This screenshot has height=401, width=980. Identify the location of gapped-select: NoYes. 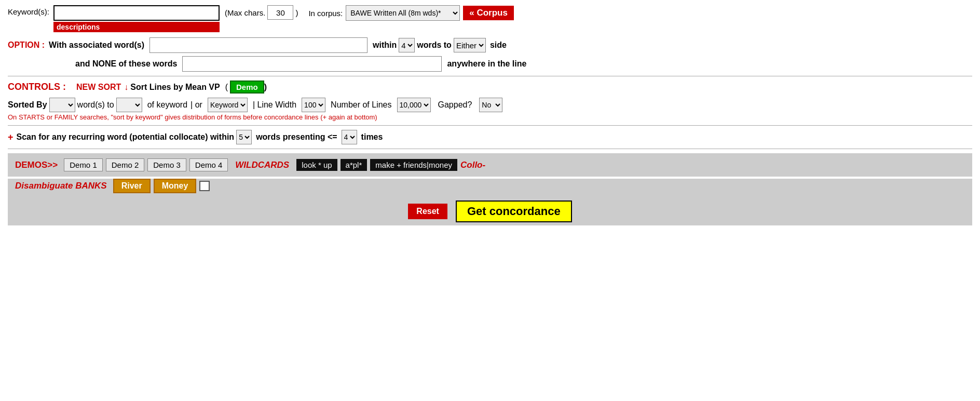
(491, 105).